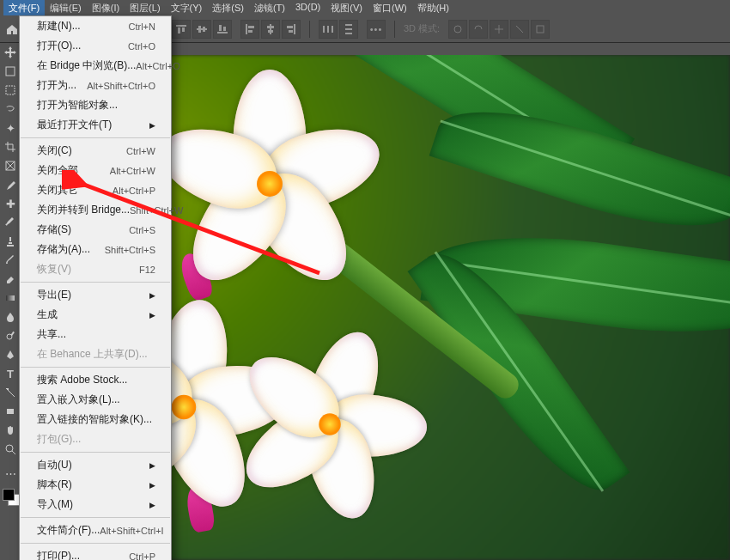 This screenshot has width=730, height=560. Describe the element at coordinates (10, 374) in the screenshot. I see `type-tool-icon: T` at that location.